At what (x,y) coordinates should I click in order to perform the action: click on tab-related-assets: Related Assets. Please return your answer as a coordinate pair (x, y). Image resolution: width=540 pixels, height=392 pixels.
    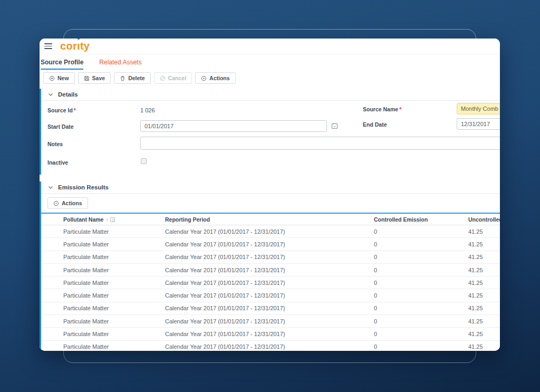
    Looking at the image, I should click on (120, 62).